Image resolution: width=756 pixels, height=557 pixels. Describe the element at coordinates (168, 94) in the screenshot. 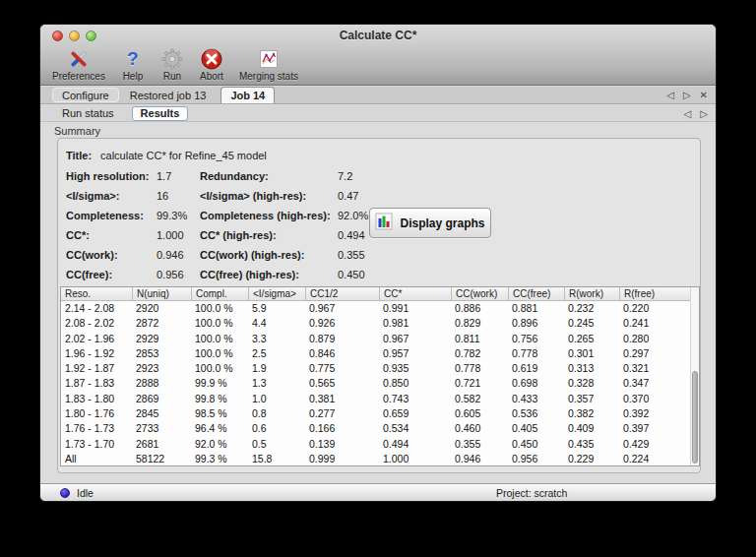

I see `tab-restored-job-13: Restored job 13` at that location.